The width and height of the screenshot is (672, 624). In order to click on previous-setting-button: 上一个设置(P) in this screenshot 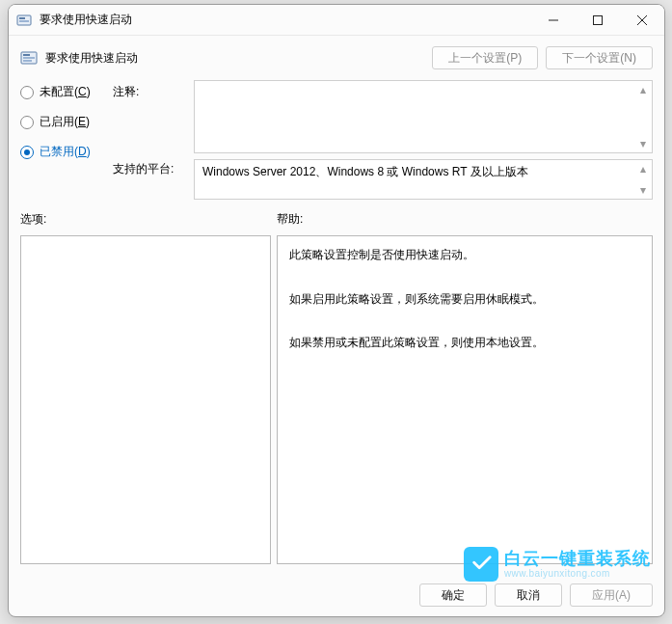, I will do `click(485, 58)`.